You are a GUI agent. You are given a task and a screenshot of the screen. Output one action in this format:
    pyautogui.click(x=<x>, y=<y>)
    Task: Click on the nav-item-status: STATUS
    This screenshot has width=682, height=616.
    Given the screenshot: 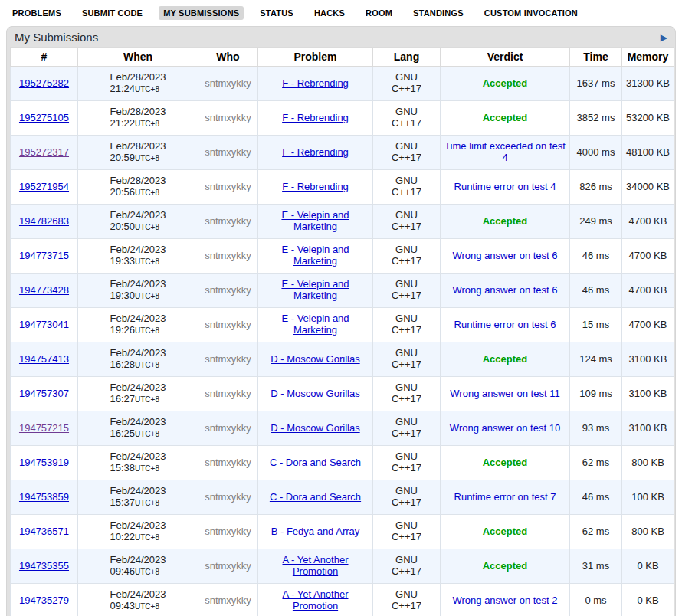 What is the action you would take?
    pyautogui.click(x=277, y=13)
    